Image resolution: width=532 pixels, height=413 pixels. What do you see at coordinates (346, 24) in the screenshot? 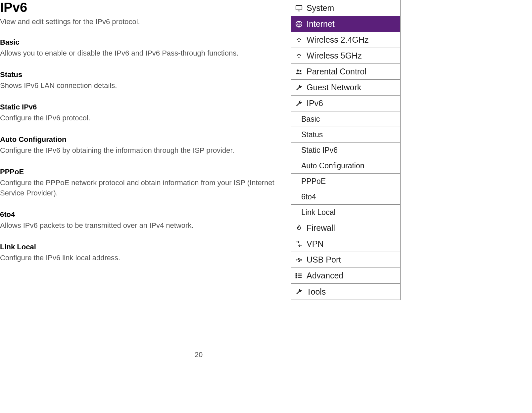
I see `nav-item-internet: Internet` at bounding box center [346, 24].